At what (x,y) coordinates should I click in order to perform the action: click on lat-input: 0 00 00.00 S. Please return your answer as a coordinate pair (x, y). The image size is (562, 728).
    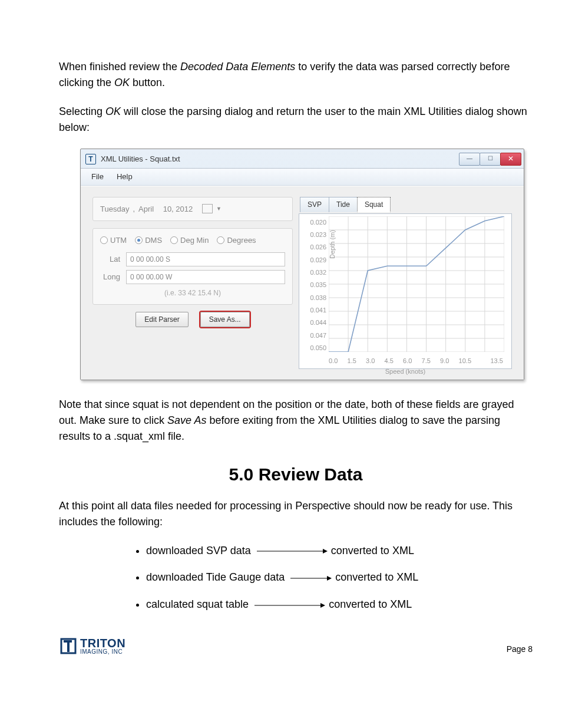
    Looking at the image, I should click on (206, 259).